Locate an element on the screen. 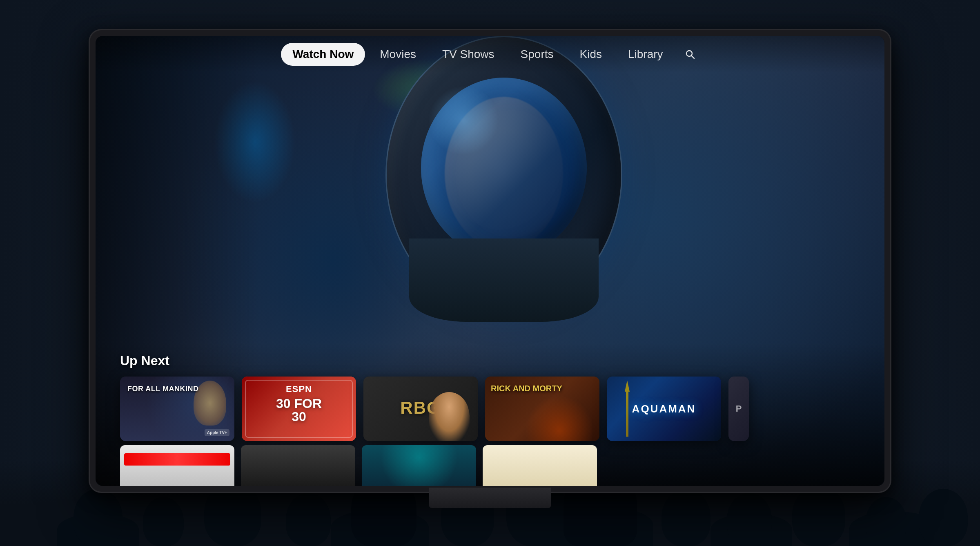  espn-logo: ESPN is located at coordinates (299, 389).